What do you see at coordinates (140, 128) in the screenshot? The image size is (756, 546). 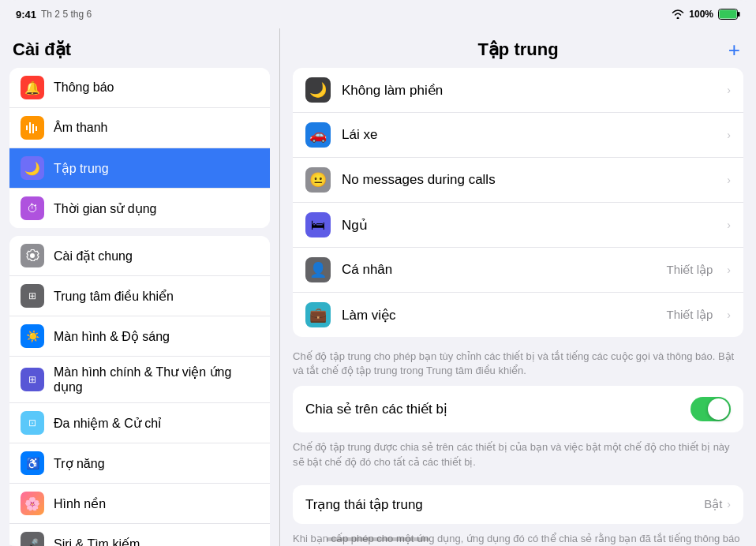 I see `sidebar-item-am-thanh: Âm thanh` at bounding box center [140, 128].